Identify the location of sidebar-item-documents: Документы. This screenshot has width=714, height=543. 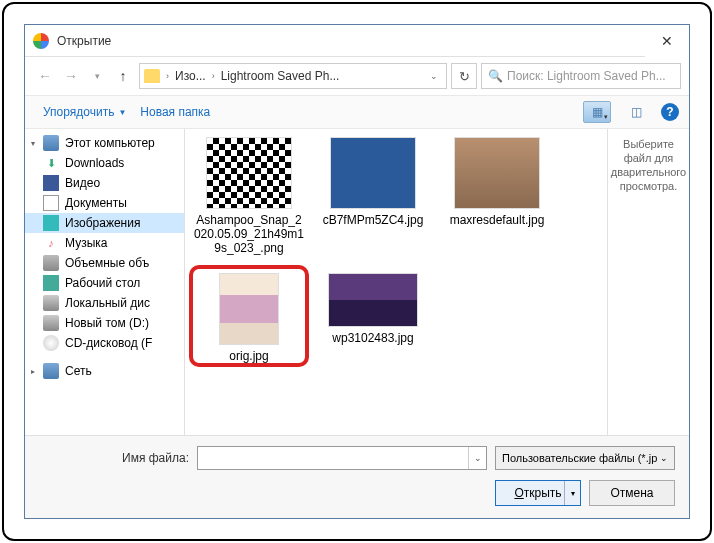
(104, 203).